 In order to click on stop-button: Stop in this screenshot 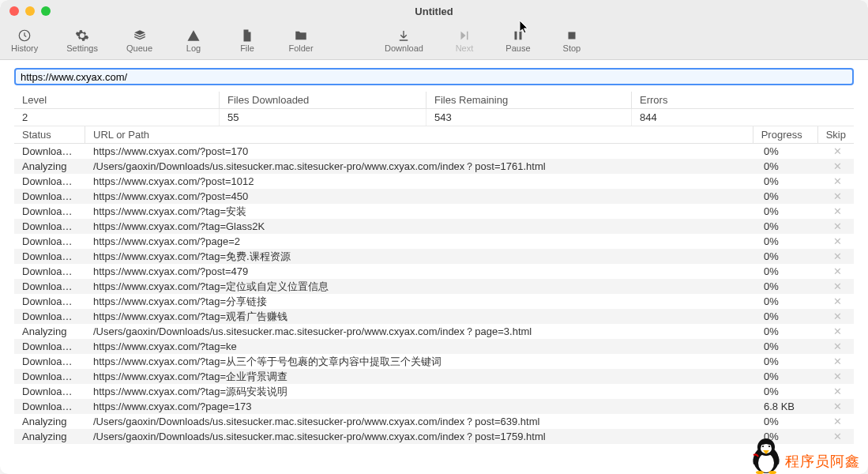, I will do `click(572, 41)`.